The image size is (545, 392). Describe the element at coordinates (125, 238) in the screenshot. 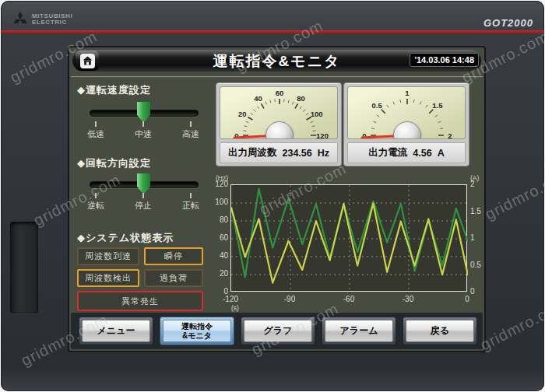

I see `status-section-title: ◆システム状態表示` at that location.